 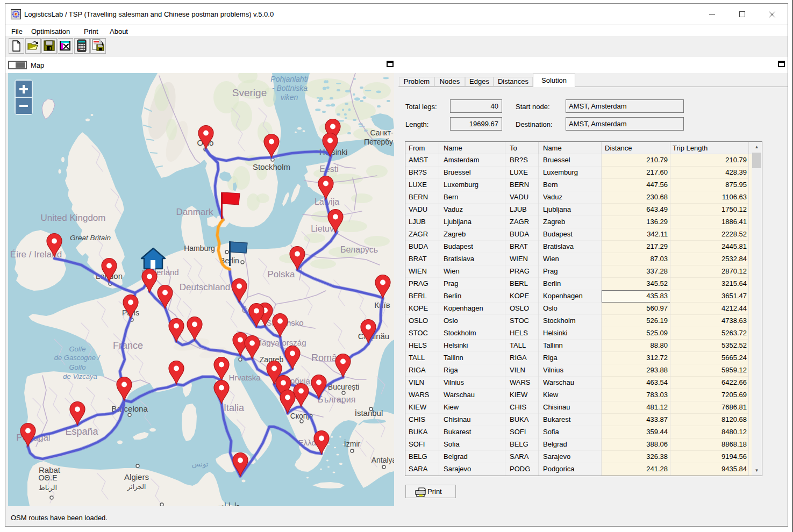 What do you see at coordinates (359, 249) in the screenshot?
I see `svg-text: Беларусь` at bounding box center [359, 249].